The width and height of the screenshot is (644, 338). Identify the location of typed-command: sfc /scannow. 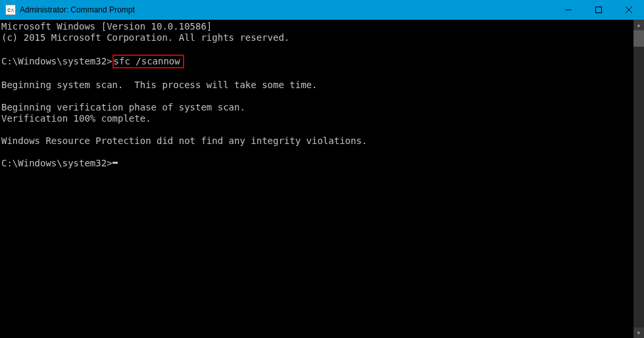
(147, 61).